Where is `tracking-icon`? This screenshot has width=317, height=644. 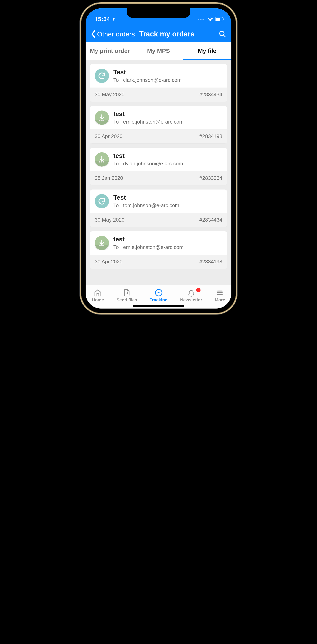
tracking-icon is located at coordinates (159, 293).